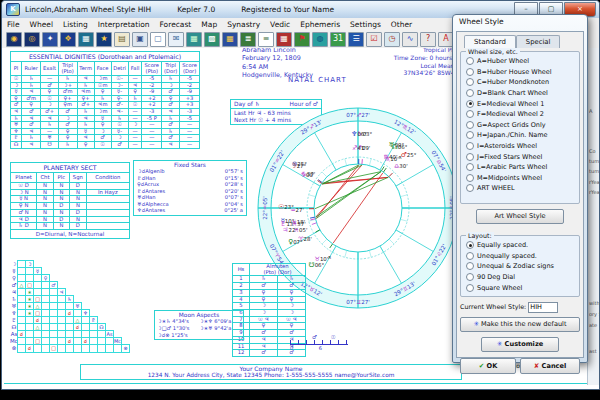 This screenshot has height=400, width=600. I want to click on settings-line: Local Mean T, so click(396, 66).